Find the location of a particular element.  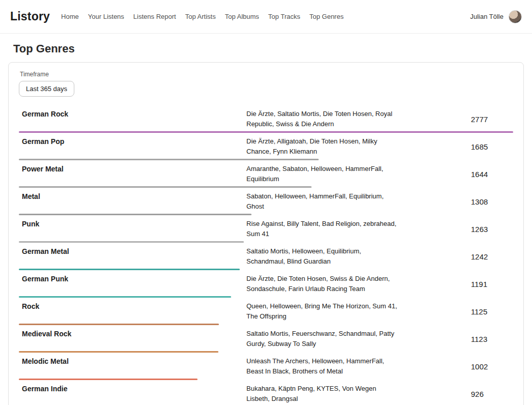

timeframe-label: Timeframe is located at coordinates (267, 74).